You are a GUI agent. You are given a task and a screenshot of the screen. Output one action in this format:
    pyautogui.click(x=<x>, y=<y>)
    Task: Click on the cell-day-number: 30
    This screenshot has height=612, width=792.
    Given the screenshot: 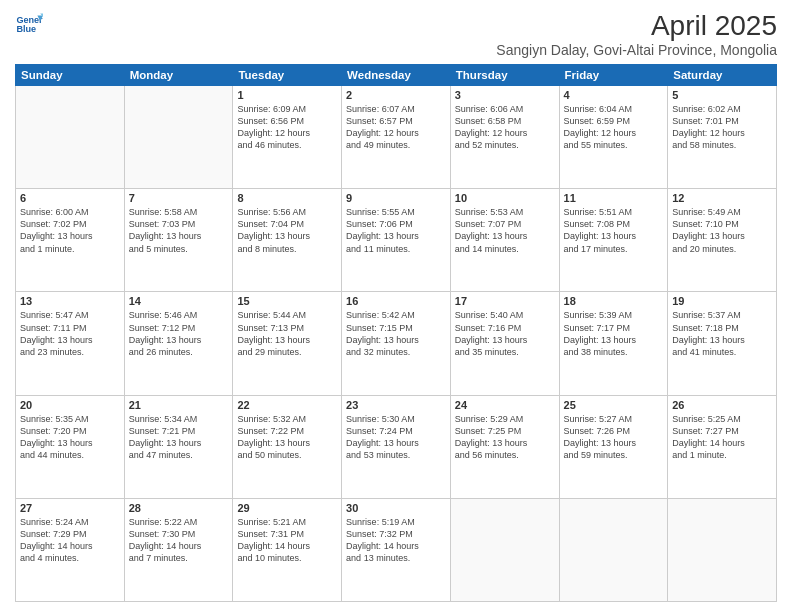 What is the action you would take?
    pyautogui.click(x=396, y=508)
    